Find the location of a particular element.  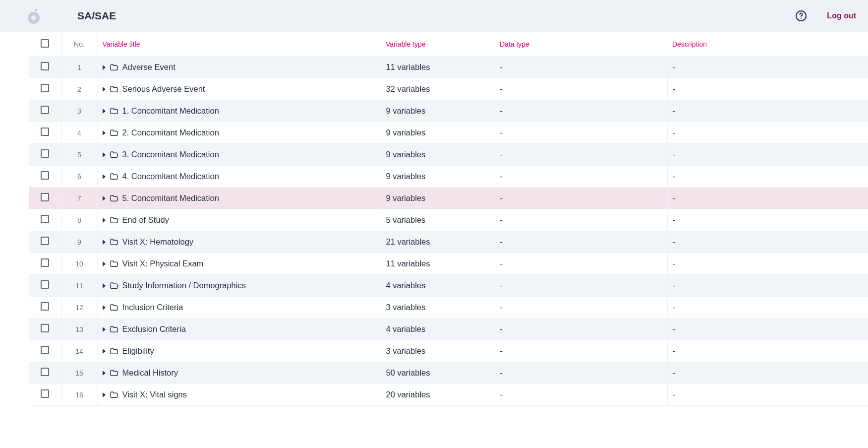

table-row: 13Exclusion Criteria4 variables-- is located at coordinates (448, 329).